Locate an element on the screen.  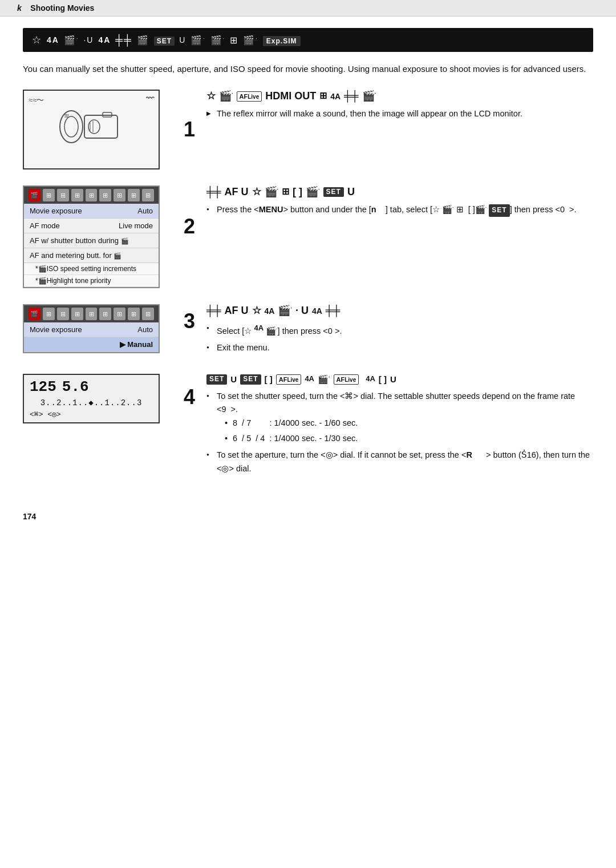
step-4-number: 4 is located at coordinates (189, 397).